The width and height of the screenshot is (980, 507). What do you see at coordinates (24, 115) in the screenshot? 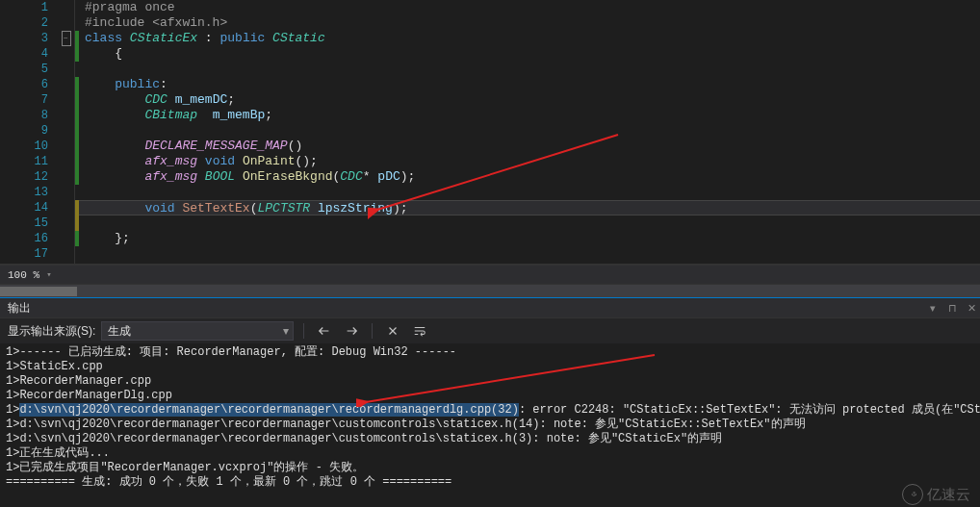
I see `line-number: 8` at bounding box center [24, 115].